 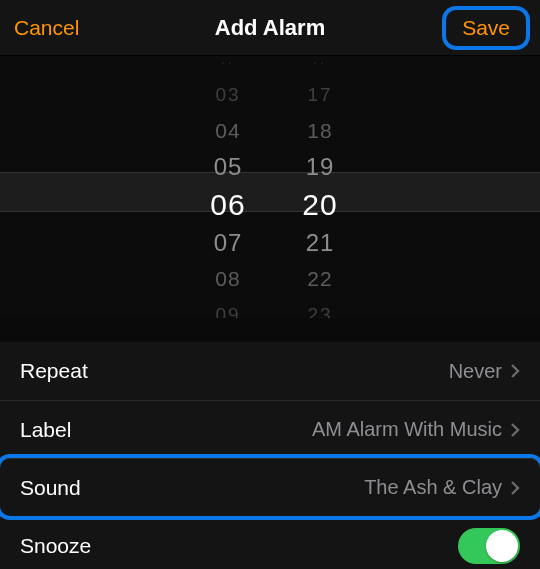 What do you see at coordinates (320, 187) in the screenshot?
I see `minute-wheel: .. 17 18 19 20 21 22 23` at bounding box center [320, 187].